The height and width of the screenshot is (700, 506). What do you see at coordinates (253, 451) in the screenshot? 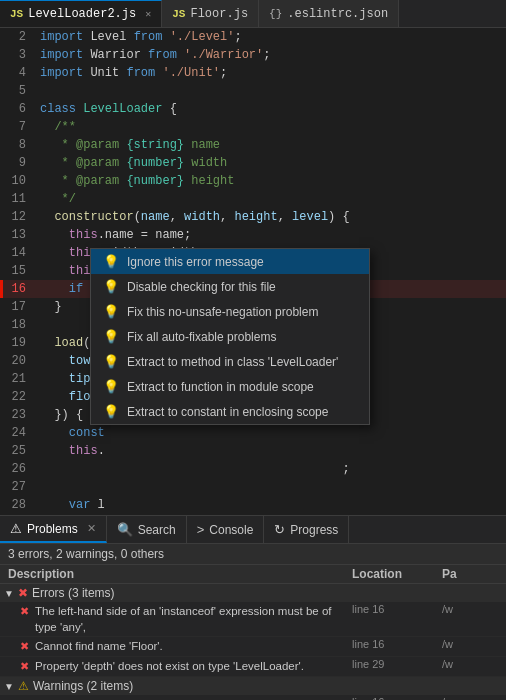
I see `code-line: 25 this.` at bounding box center [253, 451].